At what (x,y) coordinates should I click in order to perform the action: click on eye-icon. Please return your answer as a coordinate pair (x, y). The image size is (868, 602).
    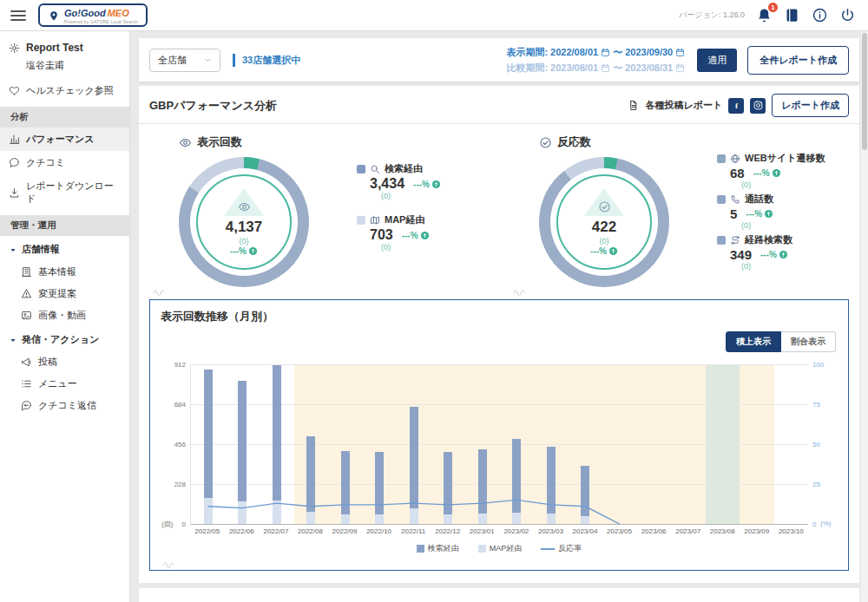
    Looking at the image, I should click on (186, 142).